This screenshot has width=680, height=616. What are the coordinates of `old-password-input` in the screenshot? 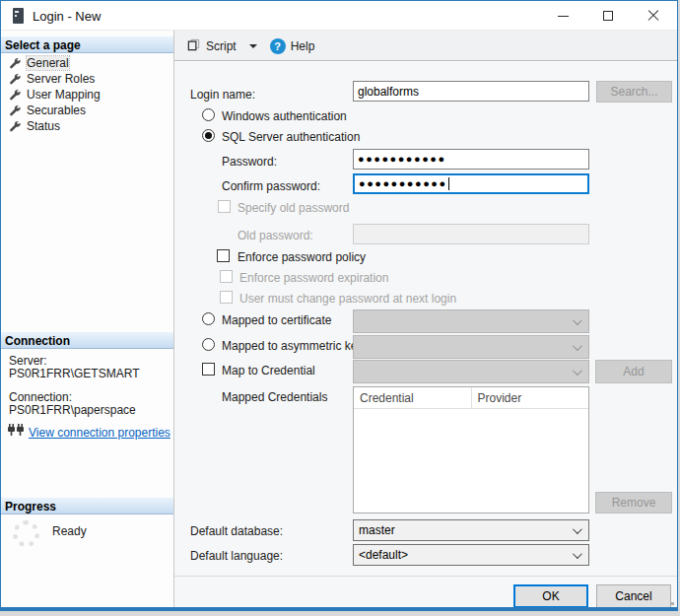 It's located at (471, 235).